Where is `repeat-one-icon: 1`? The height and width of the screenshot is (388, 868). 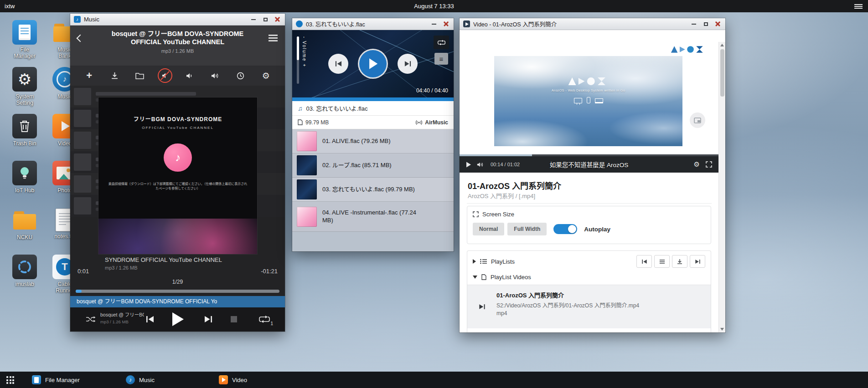 repeat-one-icon: 1 is located at coordinates (264, 319).